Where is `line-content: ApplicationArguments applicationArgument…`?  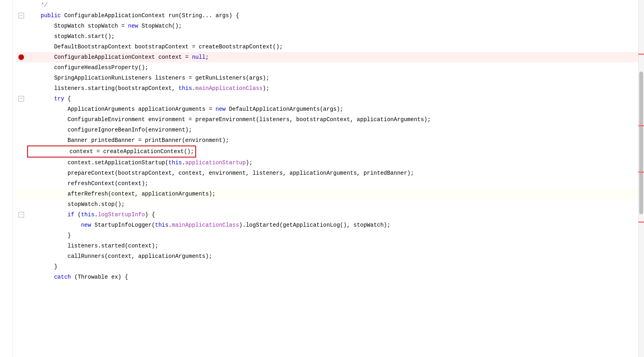
line-content: ApplicationArguments applicationArgument… is located at coordinates (332, 109).